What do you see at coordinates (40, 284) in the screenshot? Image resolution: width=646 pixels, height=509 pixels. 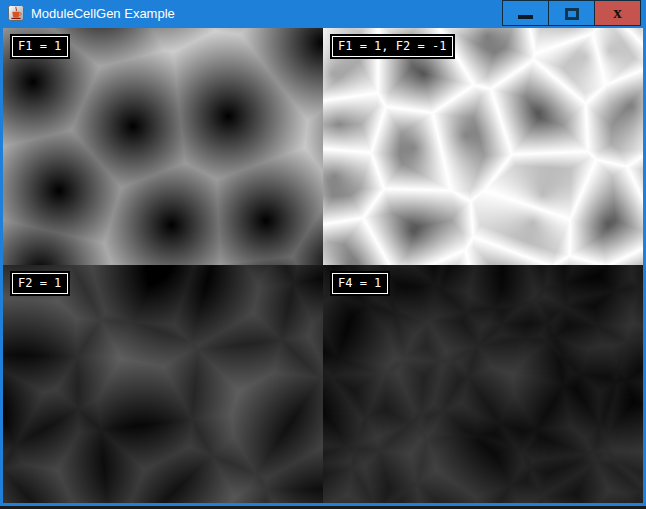 I see `panel-label: F2 = 1` at bounding box center [40, 284].